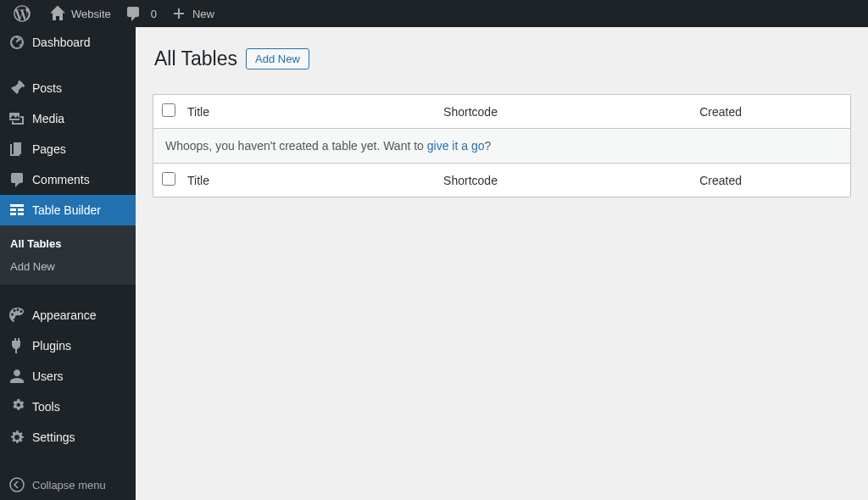 Image resolution: width=868 pixels, height=500 pixels. What do you see at coordinates (68, 437) in the screenshot?
I see `sidebar-item-settings: Settings` at bounding box center [68, 437].